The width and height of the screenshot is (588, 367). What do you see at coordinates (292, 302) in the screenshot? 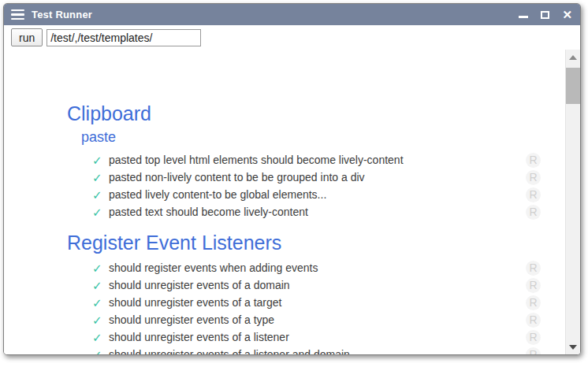
I see `test-row: ✓should unregister events of a targetR` at bounding box center [292, 302].